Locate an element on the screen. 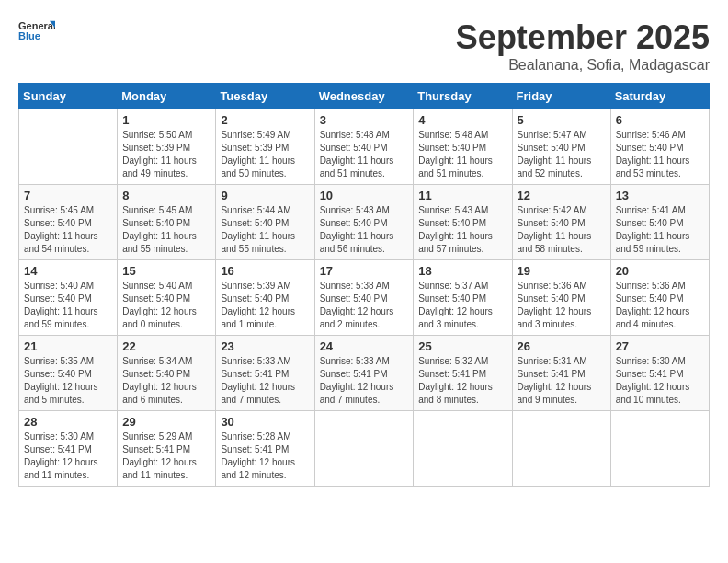 This screenshot has width=728, height=563. day-number: 26 is located at coordinates (562, 346).